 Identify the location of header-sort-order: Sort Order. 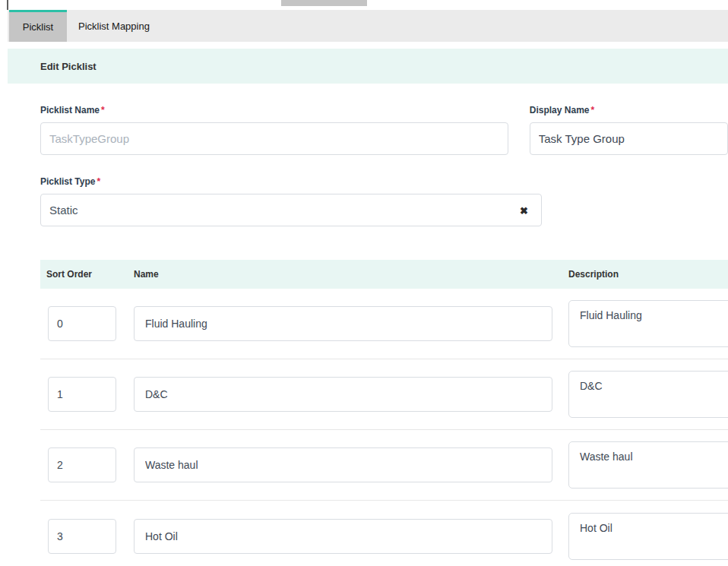
(87, 274).